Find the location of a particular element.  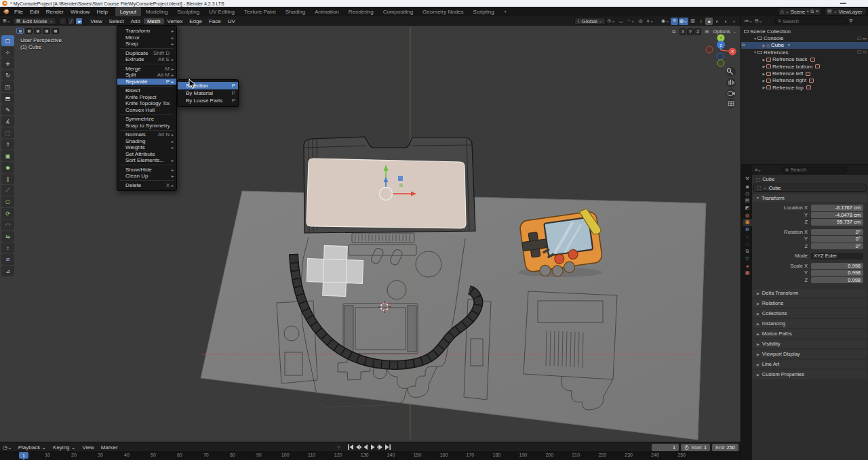

properties-tab-output: ⎙ is located at coordinates (747, 194).